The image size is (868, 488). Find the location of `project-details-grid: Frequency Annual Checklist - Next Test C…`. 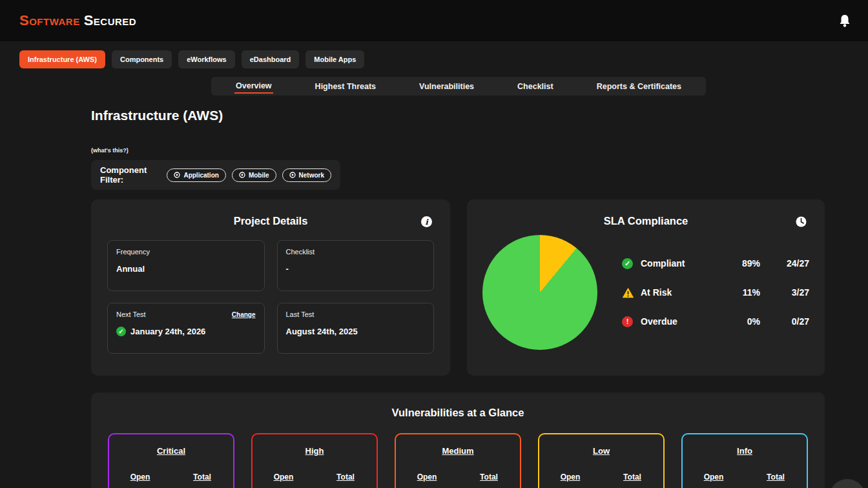

project-details-grid: Frequency Annual Checklist - Next Test C… is located at coordinates (271, 297).